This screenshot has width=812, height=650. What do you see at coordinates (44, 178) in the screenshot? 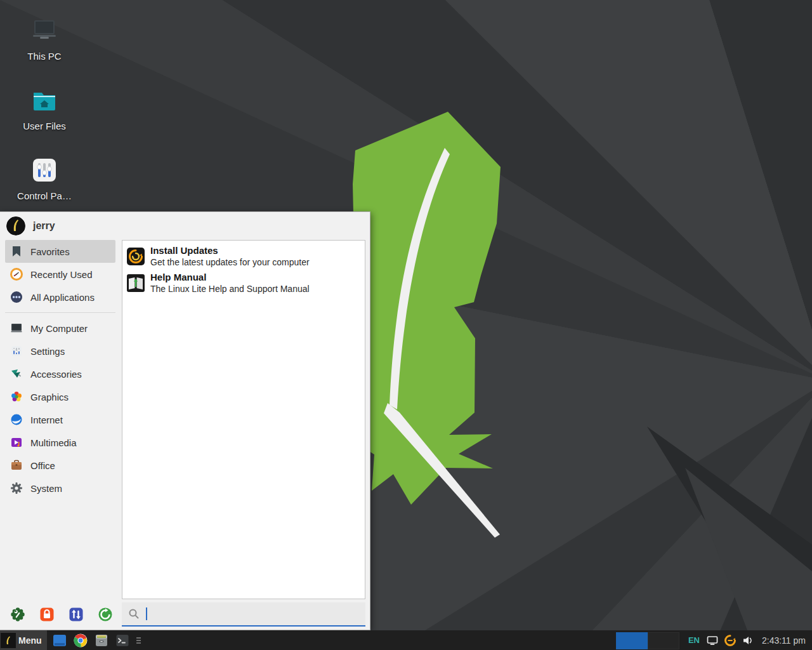
I see `desktop-icon-control-panel: Control Pa…` at bounding box center [44, 178].